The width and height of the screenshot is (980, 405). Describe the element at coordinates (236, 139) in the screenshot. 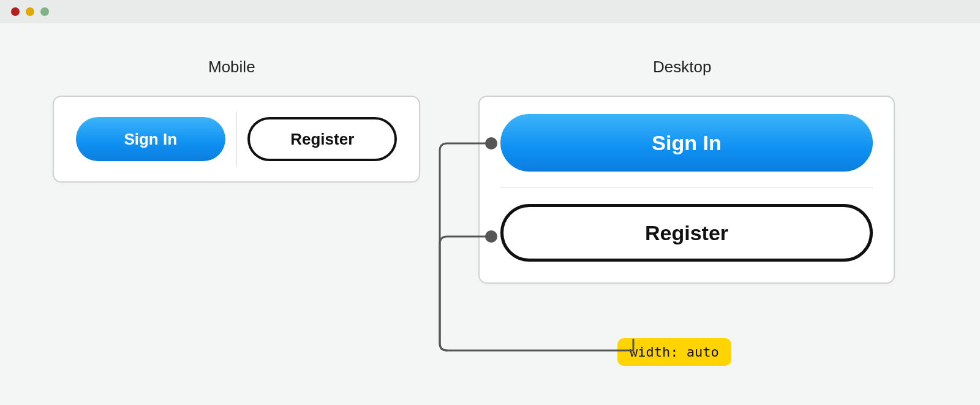

I see `mobile-card: Sign In Register` at that location.